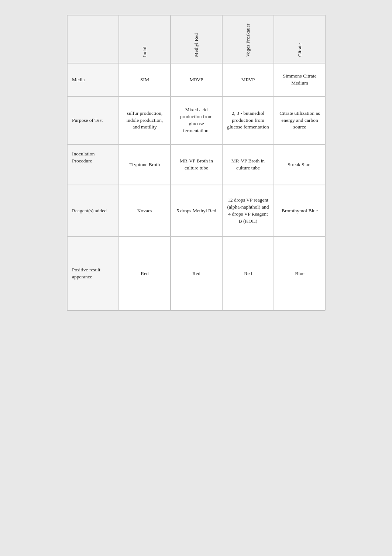 The height and width of the screenshot is (556, 392). I want to click on inoculation-indol: Tryptone Broth, so click(145, 165).